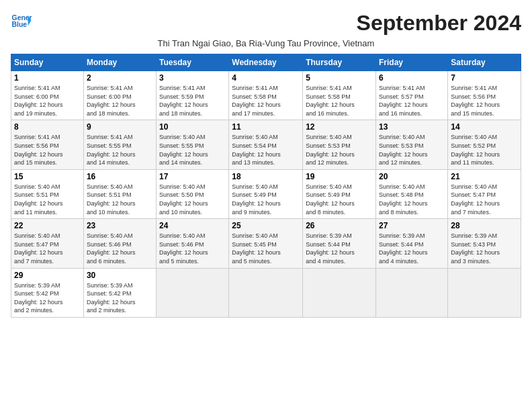  What do you see at coordinates (193, 243) in the screenshot?
I see `calendar-cell: 24Sunrise: 5:40 AM Sunset: 5:46 PM Dayli…` at bounding box center [193, 243].